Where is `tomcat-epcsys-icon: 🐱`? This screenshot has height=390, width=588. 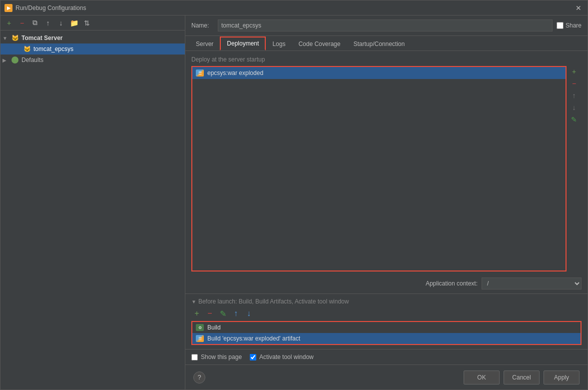
tomcat-epcsys-icon: 🐱 is located at coordinates (27, 49).